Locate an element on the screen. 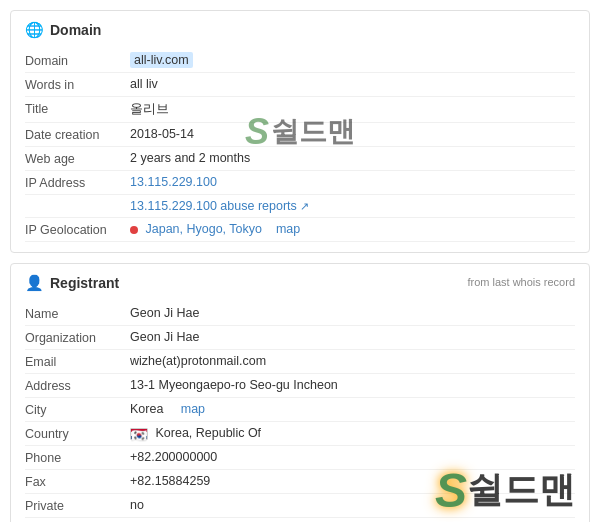 The width and height of the screenshot is (600, 522). abuse-row: 13.115.229.100 abuse reports ↗ is located at coordinates (300, 206).